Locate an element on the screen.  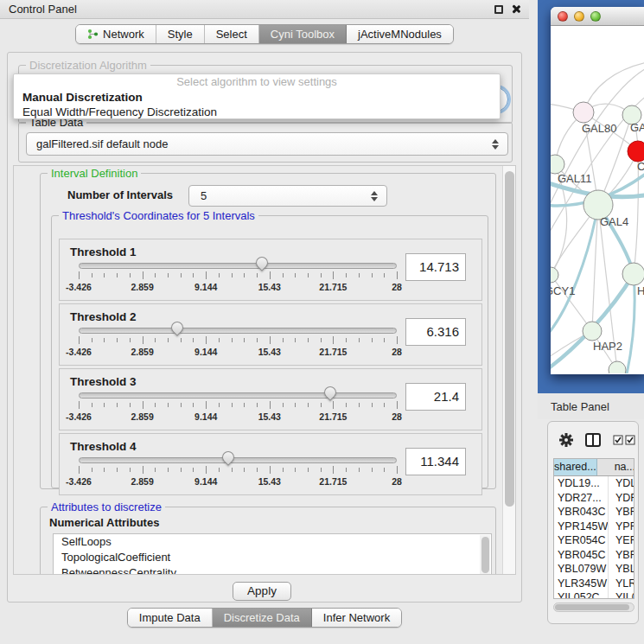
discretization-algorithm-group-title: Discretization Algorithm is located at coordinates (88, 66).